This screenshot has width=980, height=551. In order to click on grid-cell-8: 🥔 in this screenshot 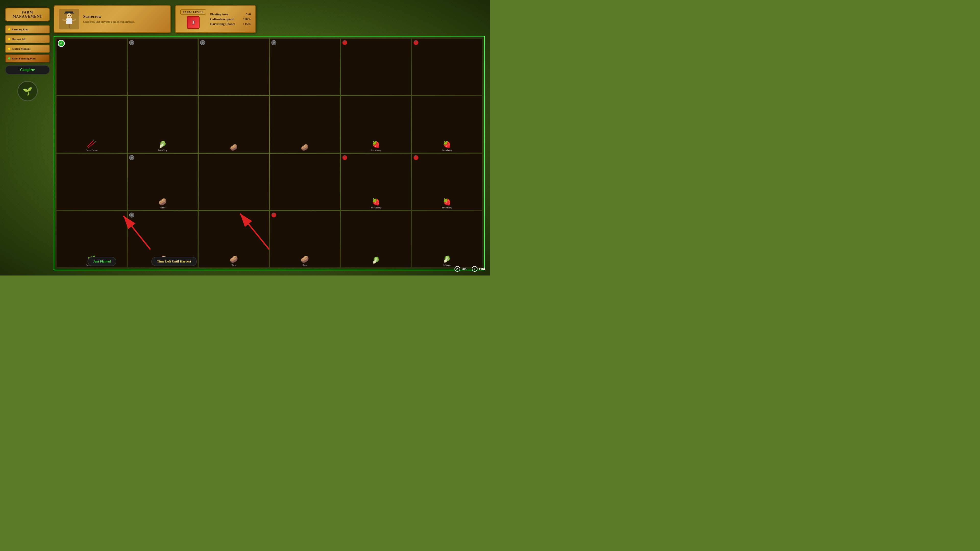, I will do `click(234, 124)`.